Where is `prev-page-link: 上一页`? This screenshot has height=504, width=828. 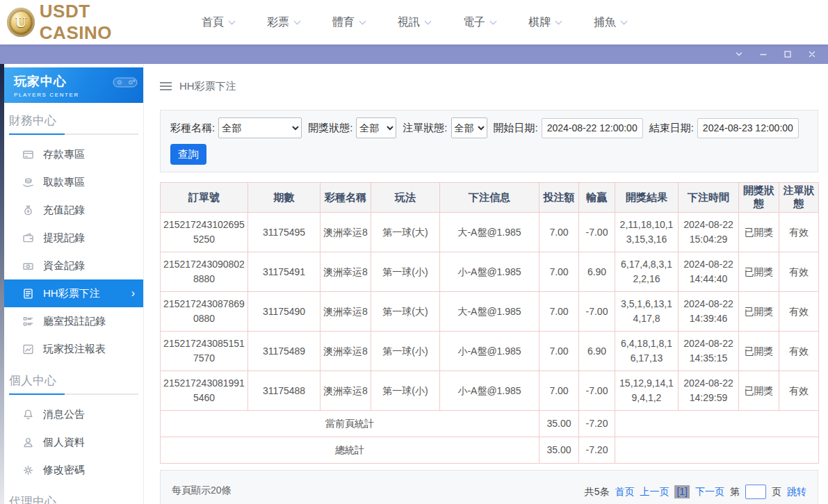
prev-page-link: 上一页 is located at coordinates (654, 492).